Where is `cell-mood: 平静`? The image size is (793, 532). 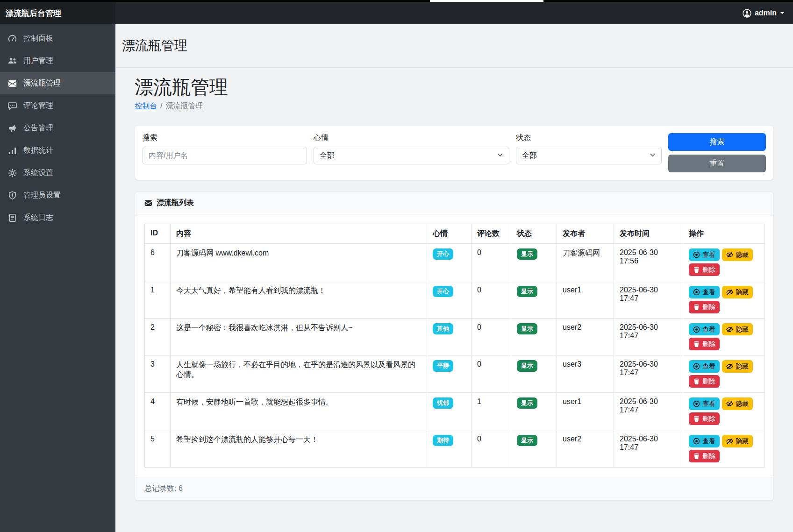
cell-mood: 平静 is located at coordinates (450, 374).